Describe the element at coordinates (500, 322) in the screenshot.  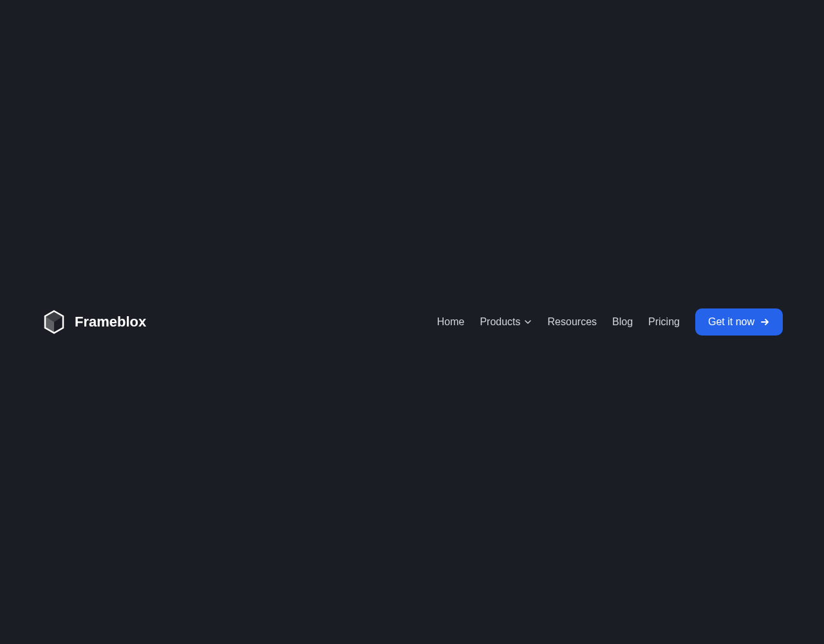
I see `nav-link-label: Products` at that location.